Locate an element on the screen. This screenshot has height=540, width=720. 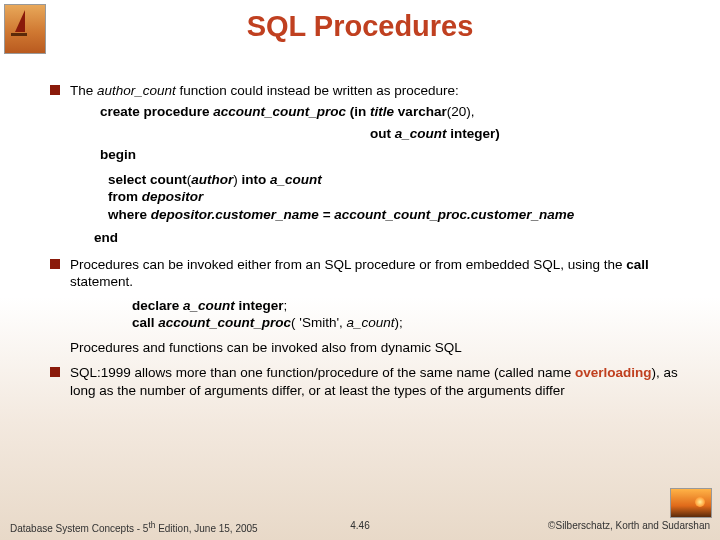
kw-integer2: integer is located at coordinates (262, 306).